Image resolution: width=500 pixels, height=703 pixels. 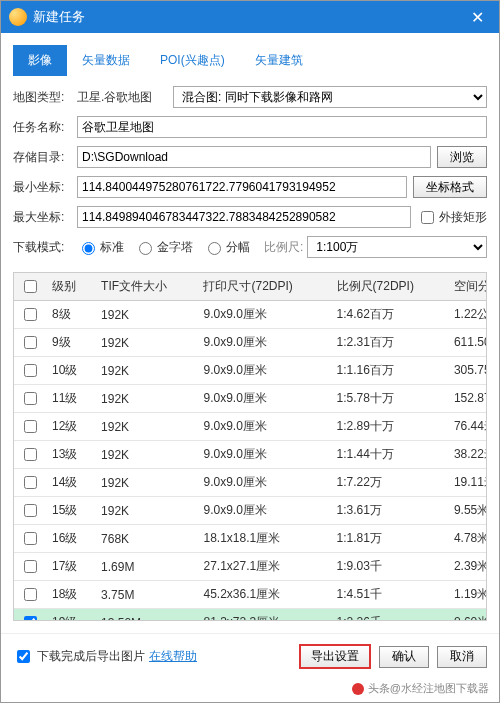 I want to click on watermark-icon, so click(x=358, y=689).